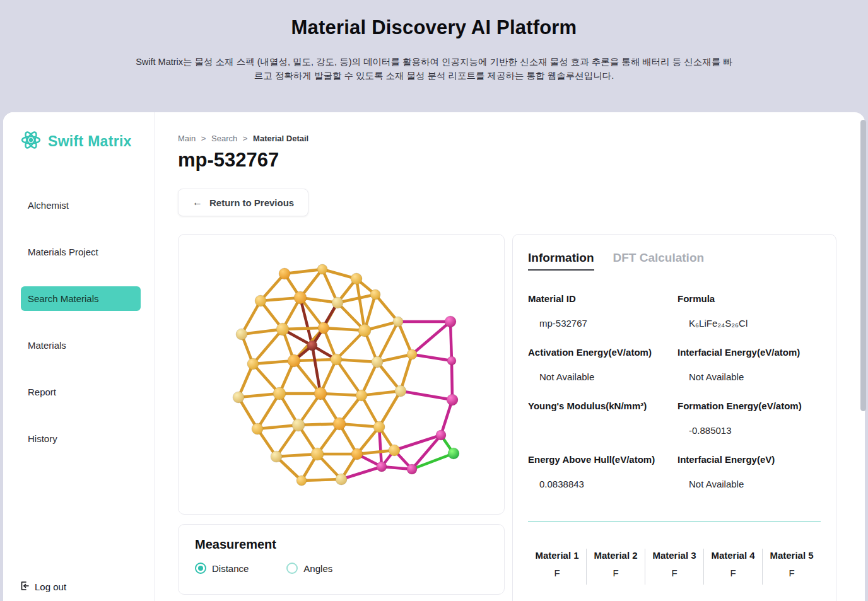  I want to click on atom-logo-icon, so click(31, 141).